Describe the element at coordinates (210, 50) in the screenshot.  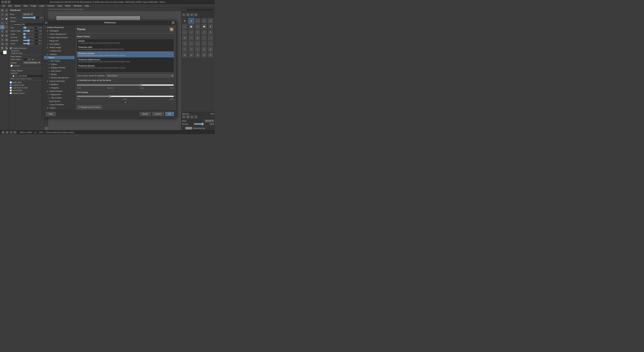
I see `brush-item: ✿` at that location.